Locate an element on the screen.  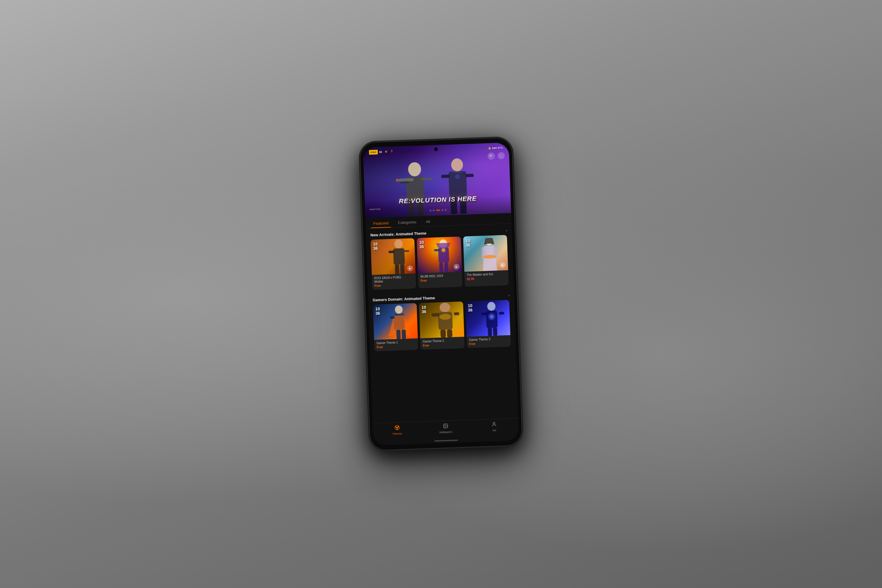
themes-icon is located at coordinates (397, 428).